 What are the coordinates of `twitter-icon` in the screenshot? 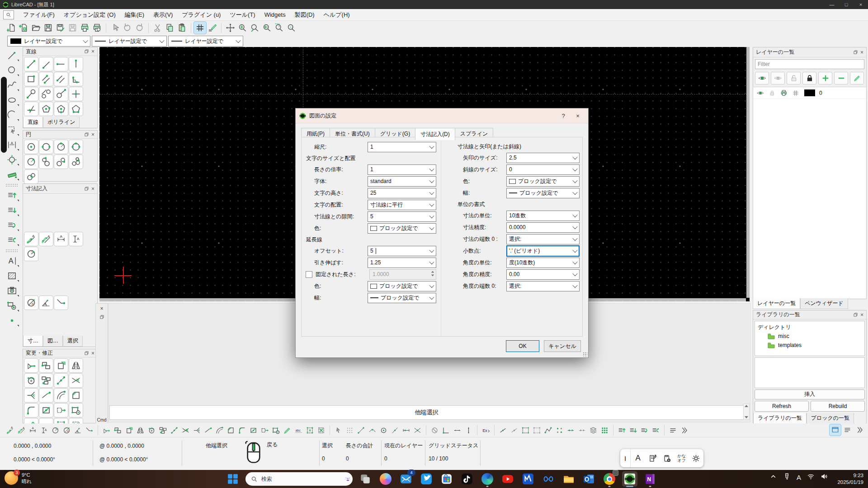 It's located at (426, 479).